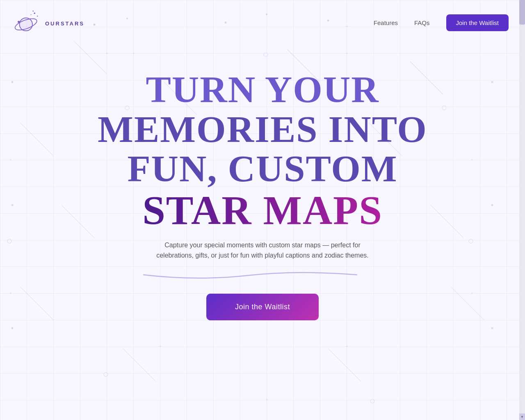 The width and height of the screenshot is (525, 420). I want to click on logo: OURSTARS, so click(48, 23).